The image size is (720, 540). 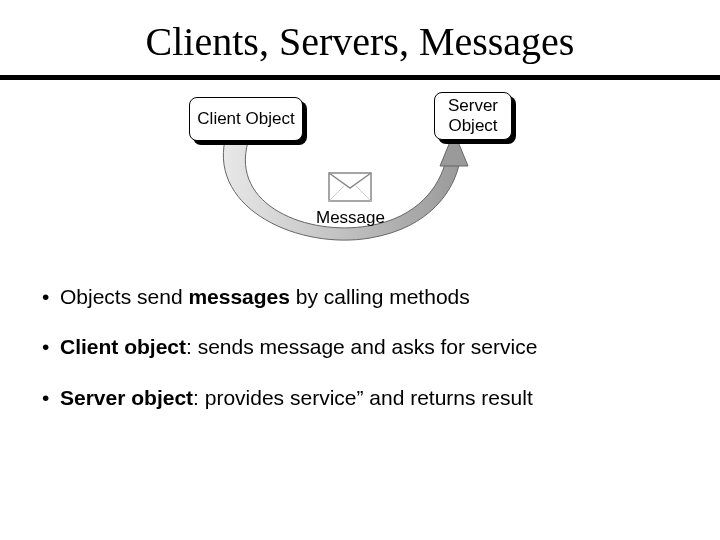 What do you see at coordinates (473, 116) in the screenshot?
I see `server-object-label: Server Object` at bounding box center [473, 116].